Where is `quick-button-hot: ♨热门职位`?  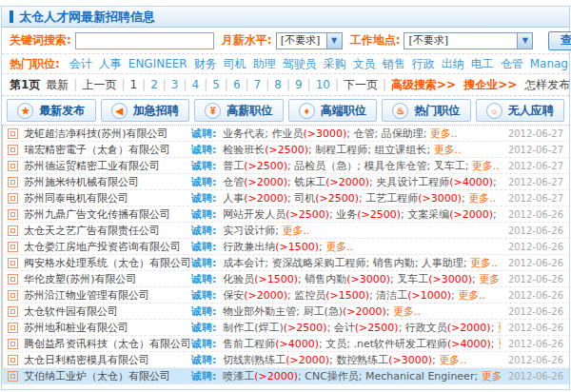 quick-button-hot: ♨热门职位 is located at coordinates (426, 110).